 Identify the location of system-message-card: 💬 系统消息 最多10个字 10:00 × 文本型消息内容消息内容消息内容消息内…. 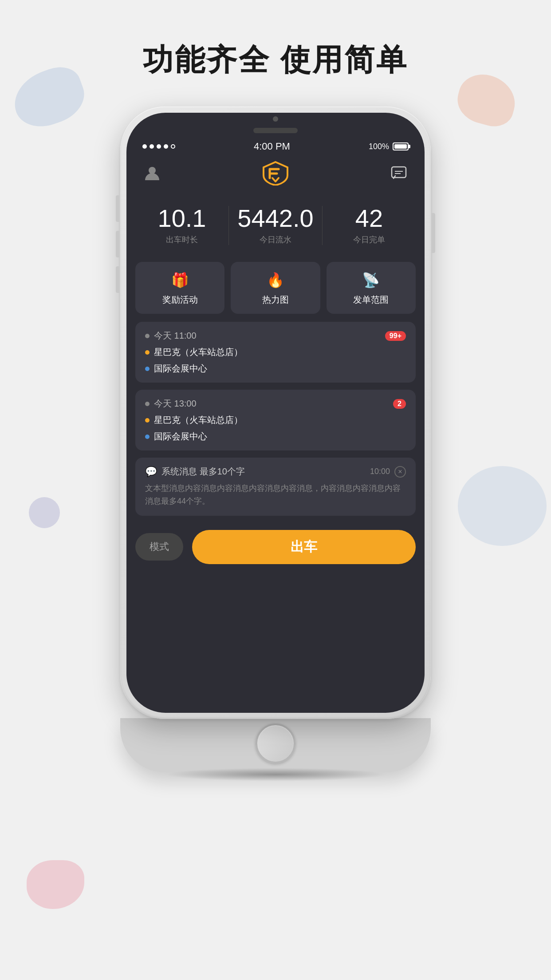
(276, 486).